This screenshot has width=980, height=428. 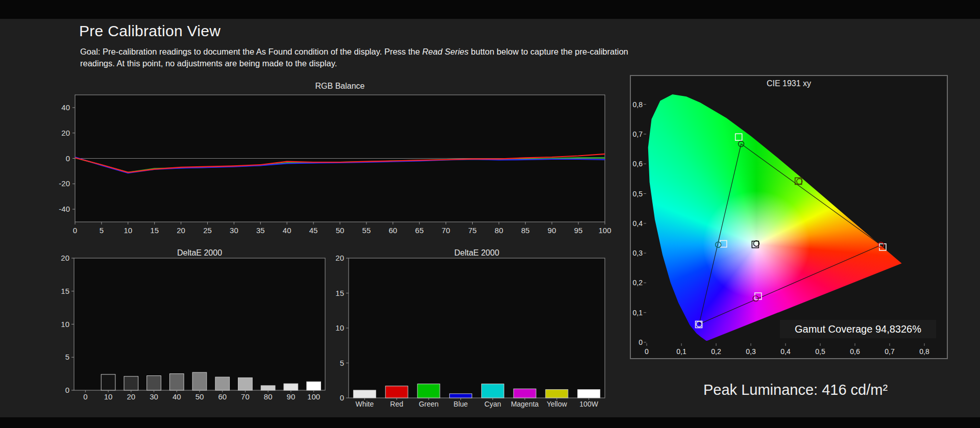 What do you see at coordinates (64, 184) in the screenshot?
I see `svg-text: -20` at bounding box center [64, 184].